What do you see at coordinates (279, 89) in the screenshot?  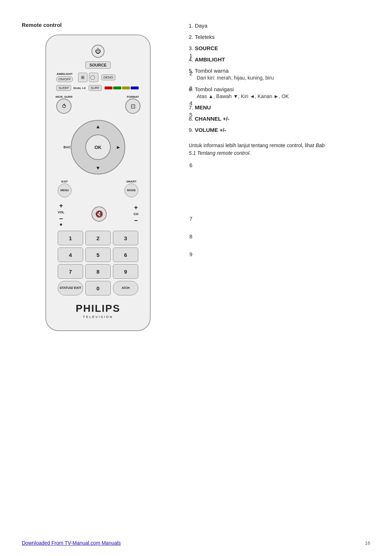 I see `item-text: 6. Tombol navigasi` at bounding box center [279, 89].